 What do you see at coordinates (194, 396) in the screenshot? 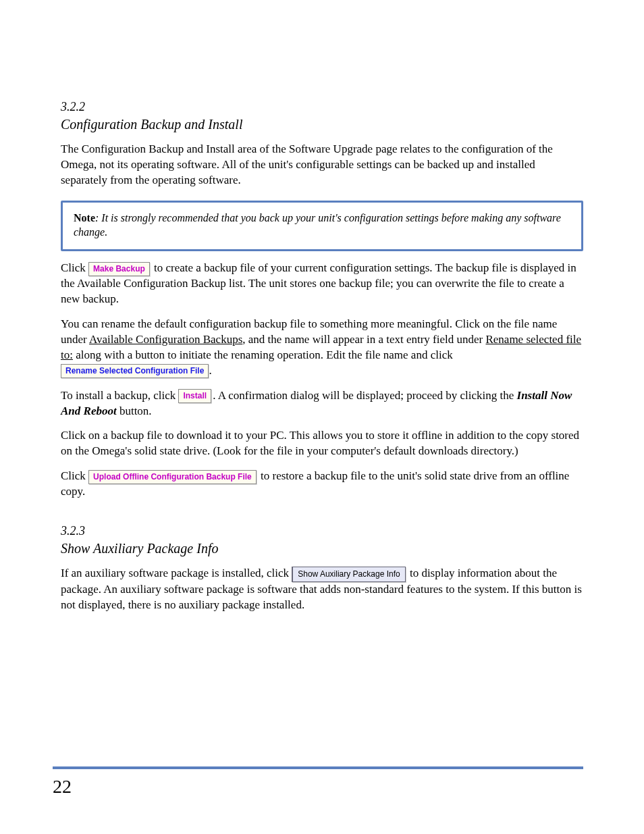
I see `install-button: Install` at bounding box center [194, 396].